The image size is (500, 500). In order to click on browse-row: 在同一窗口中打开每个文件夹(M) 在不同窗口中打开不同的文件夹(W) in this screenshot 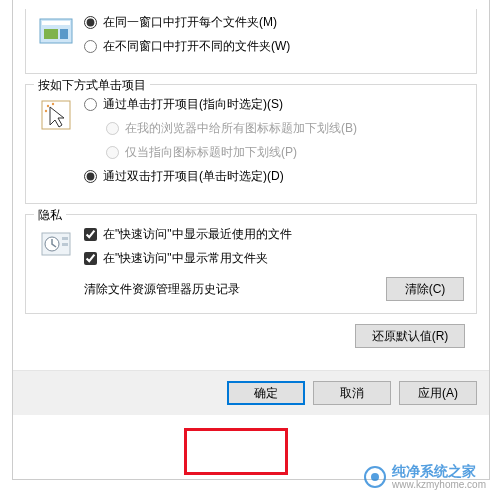, I will do `click(251, 37)`.